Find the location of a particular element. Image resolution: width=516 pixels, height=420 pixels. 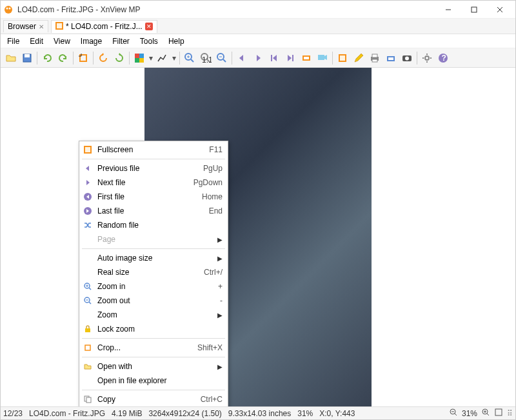

scan-button is located at coordinates (391, 58).